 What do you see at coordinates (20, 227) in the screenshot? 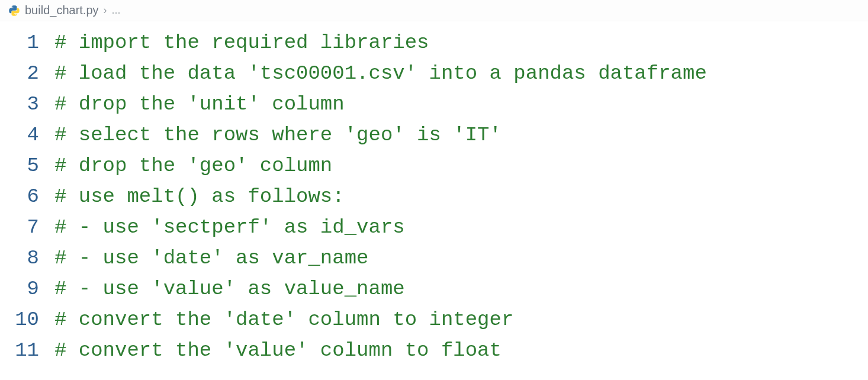
I see `line-number: 7` at bounding box center [20, 227].